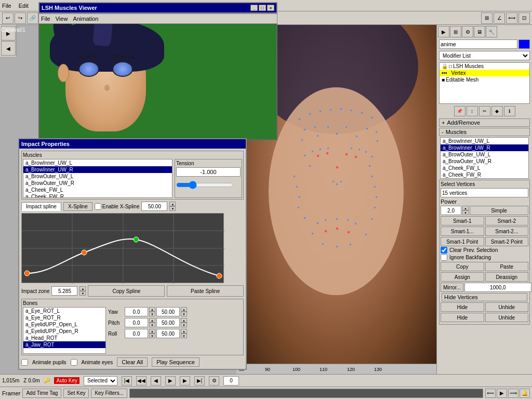 The width and height of the screenshot is (532, 399). I want to click on lsh-menu-file: File, so click(46, 19).